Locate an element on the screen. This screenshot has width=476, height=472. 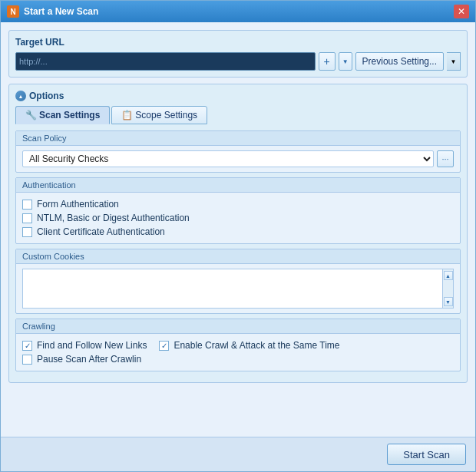
options-header: Options is located at coordinates (238, 96).